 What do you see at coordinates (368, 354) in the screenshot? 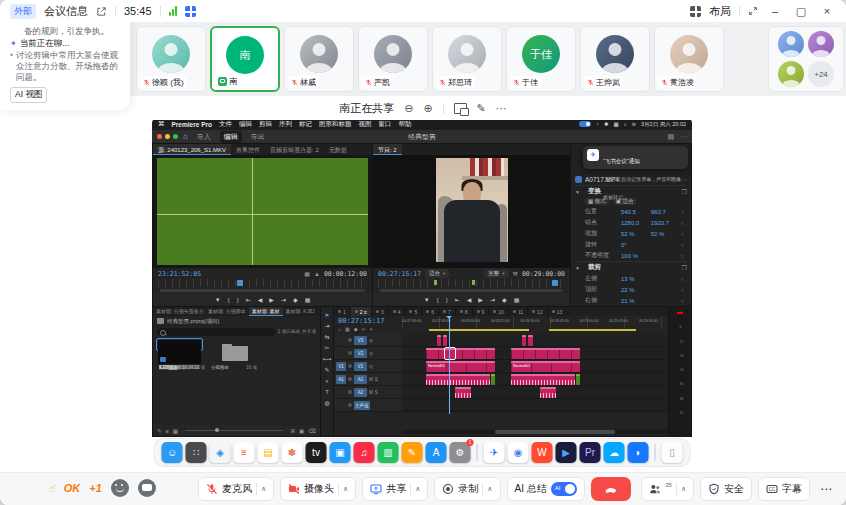
I see `track-header: V2 ◎` at bounding box center [368, 354].